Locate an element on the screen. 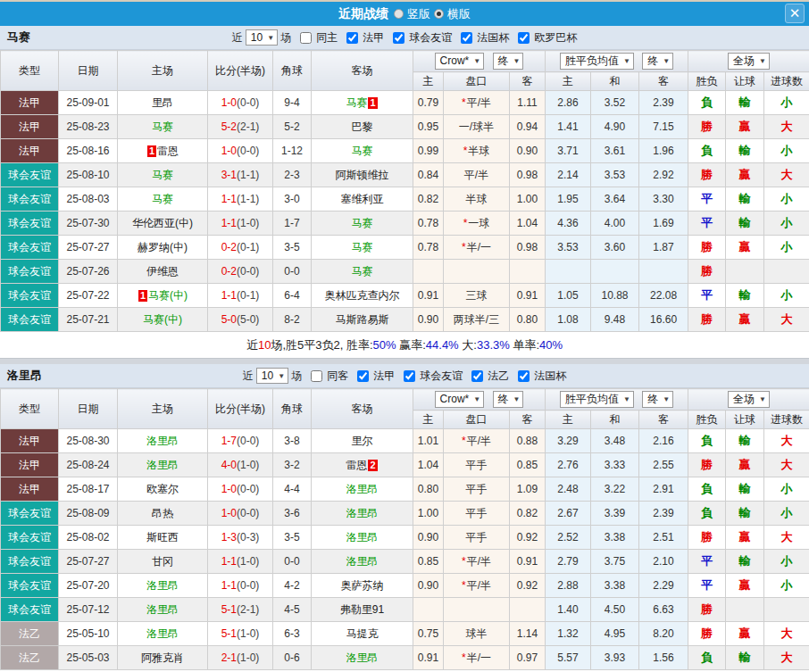 This screenshot has height=672, width=809. home-team-cell: 阿雅克肖 is located at coordinates (163, 659).